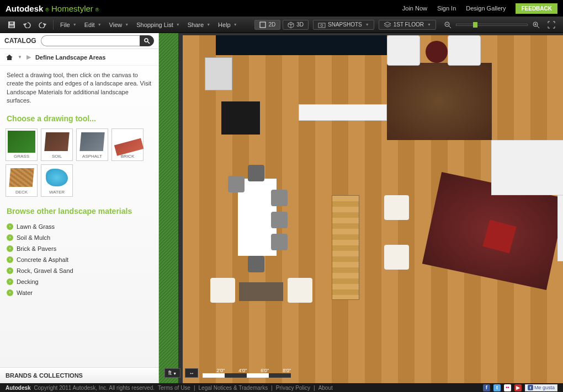 This screenshot has width=563, height=392. What do you see at coordinates (199, 25) in the screenshot?
I see `share-menu: Share▼` at bounding box center [199, 25].